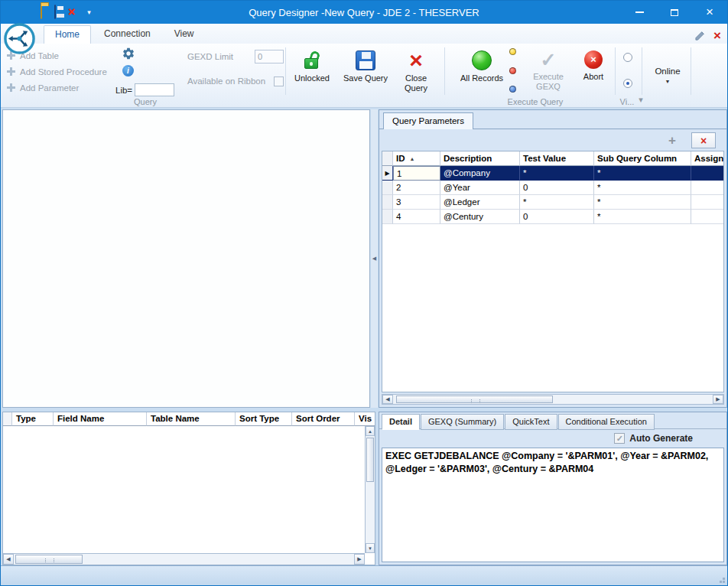 This screenshot has width=728, height=586. Describe the element at coordinates (482, 75) in the screenshot. I see `all-records-button: All Records` at that location.